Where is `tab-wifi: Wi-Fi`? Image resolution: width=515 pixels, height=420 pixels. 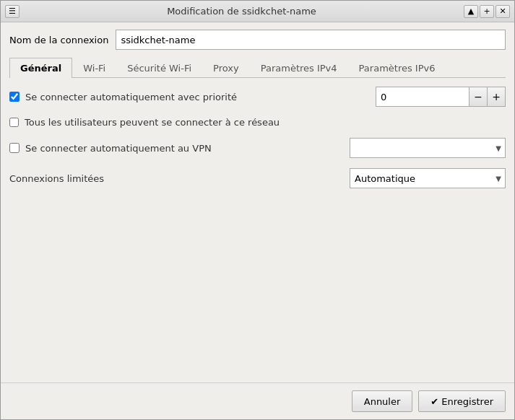 tab-wifi: Wi-Fi is located at coordinates (94, 68).